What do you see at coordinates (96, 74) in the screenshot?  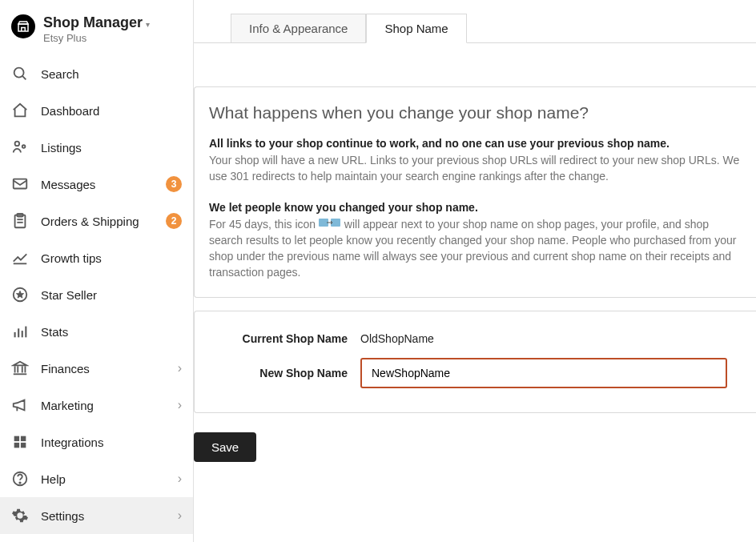 I see `sidebar-item-search: Search` at bounding box center [96, 74].